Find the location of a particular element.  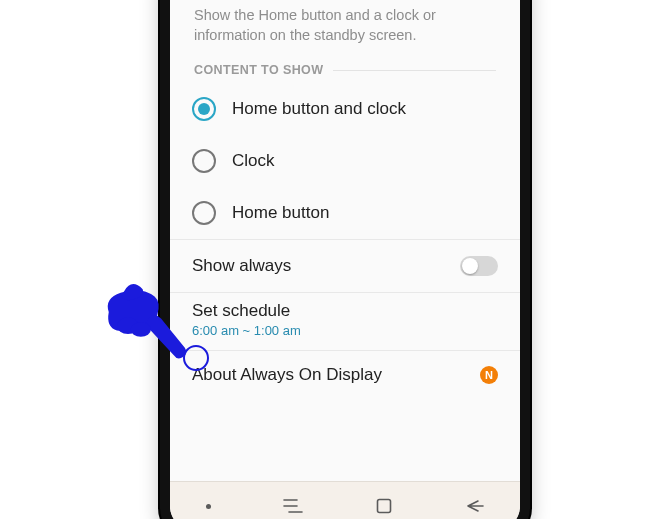

radio-option-home-button: Home button is located at coordinates (345, 213).